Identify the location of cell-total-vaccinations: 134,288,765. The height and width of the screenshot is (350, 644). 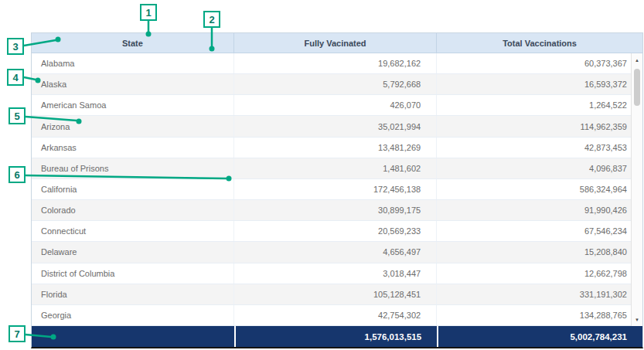
(540, 315).